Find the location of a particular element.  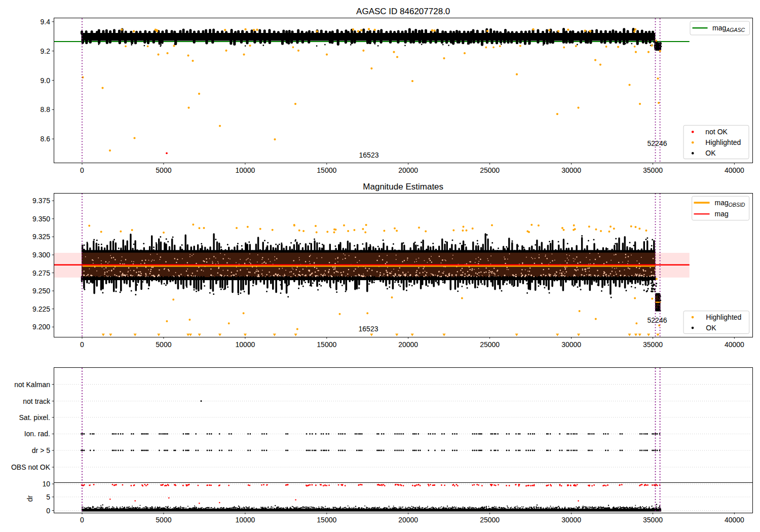

svg-text: 9.275 is located at coordinates (42, 273).